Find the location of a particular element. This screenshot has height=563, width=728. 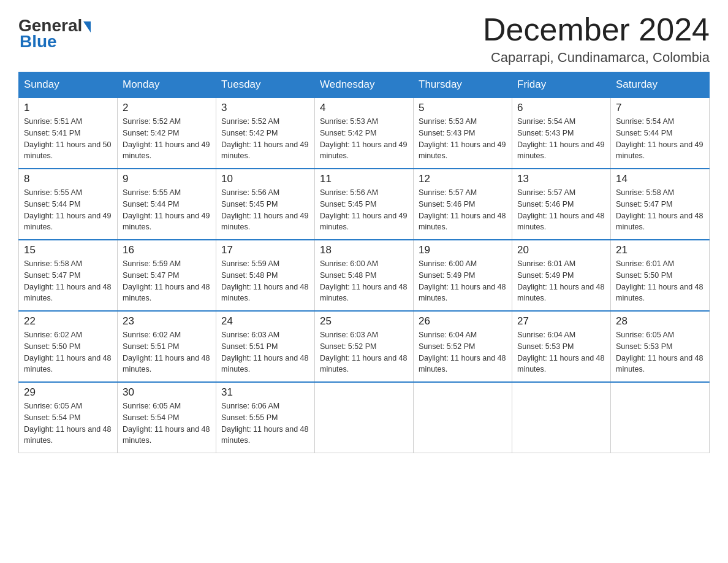

day-cell-31: 31Sunrise: 6:06 AMSunset: 5:55 PMDayligh… is located at coordinates (266, 418).